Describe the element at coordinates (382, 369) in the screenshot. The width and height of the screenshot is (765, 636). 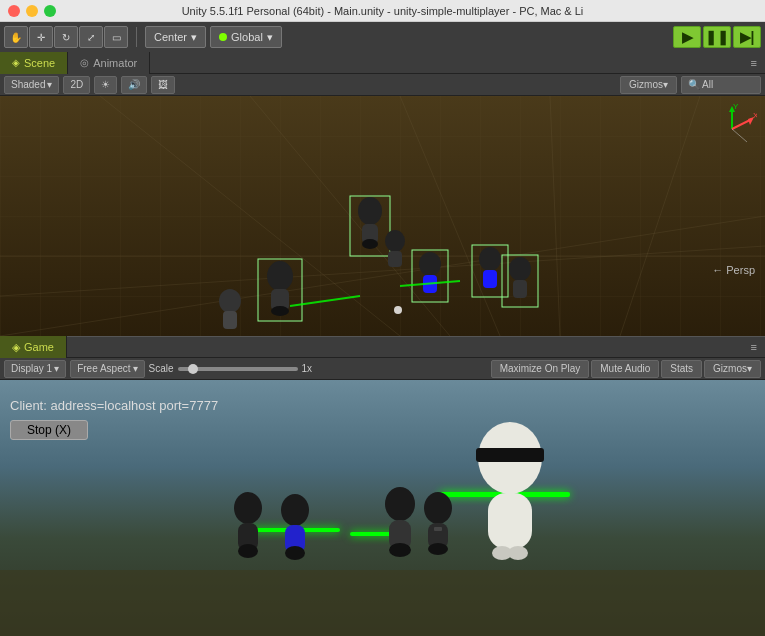
I see `game-toolbar: Display 1 ▾ Free Aspect ▾ Scale 1x Maxim…` at that location.